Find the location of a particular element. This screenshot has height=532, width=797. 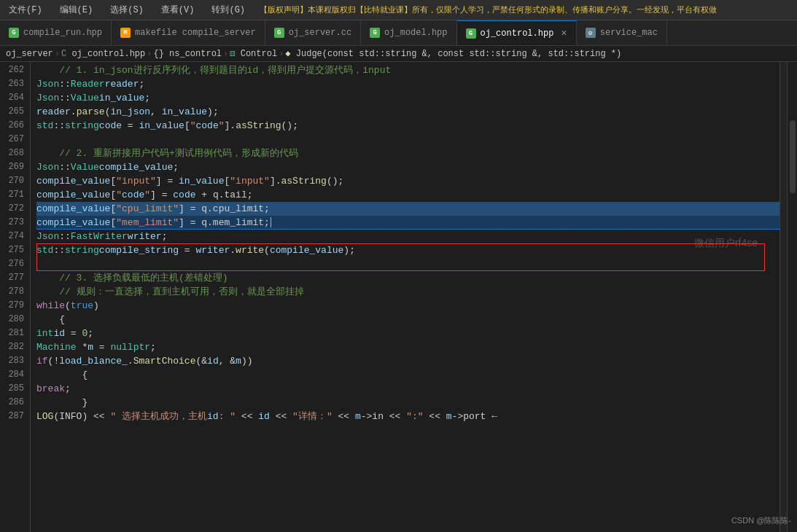

breadcrumb-item-4: ◆ Judge(const std::string &, const std::… is located at coordinates (454, 54).